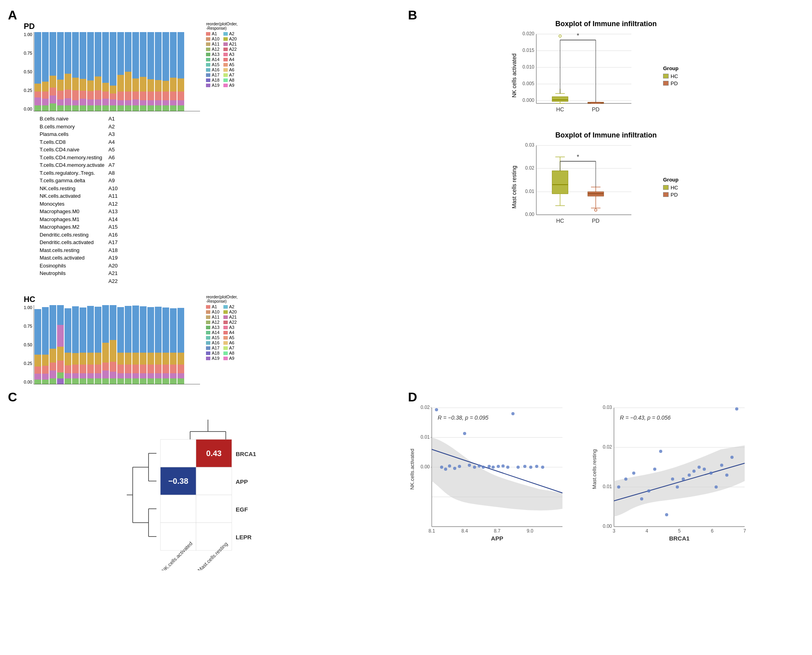 This screenshot has width=812, height=655. What do you see at coordinates (745, 531) in the screenshot?
I see `svg-text: 7` at bounding box center [745, 531].